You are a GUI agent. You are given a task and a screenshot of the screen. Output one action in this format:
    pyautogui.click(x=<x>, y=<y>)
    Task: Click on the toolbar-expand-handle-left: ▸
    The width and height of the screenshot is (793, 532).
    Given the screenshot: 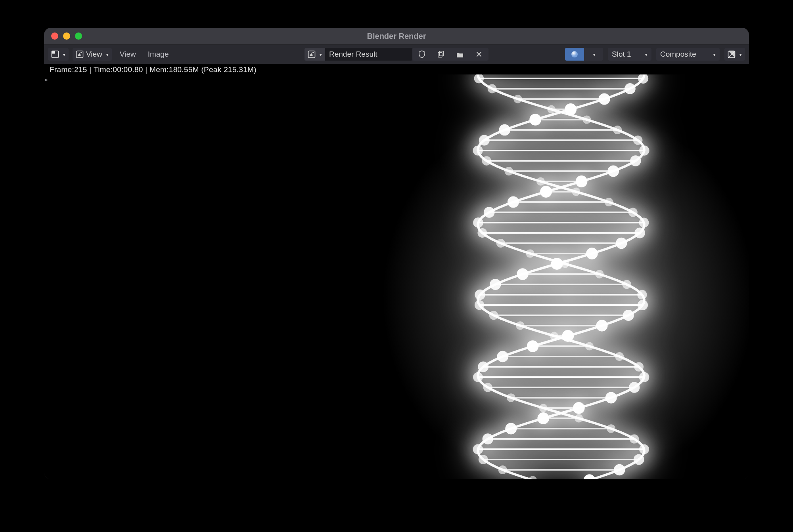 What is the action you would take?
    pyautogui.click(x=46, y=80)
    